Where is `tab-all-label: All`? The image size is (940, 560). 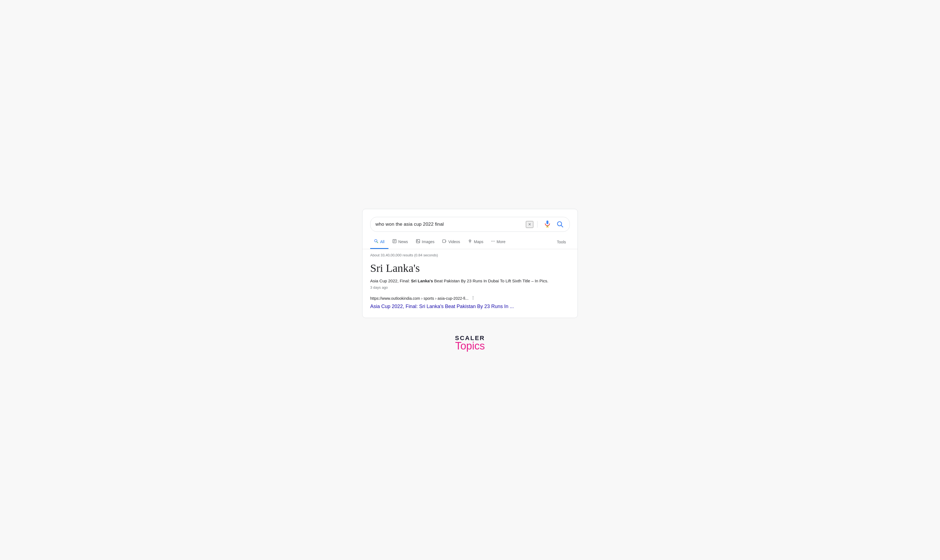
tab-all-label: All is located at coordinates (382, 242).